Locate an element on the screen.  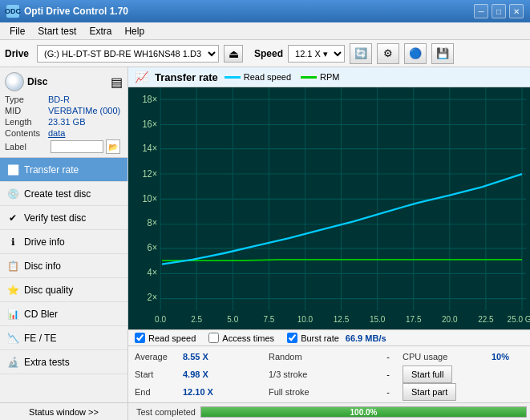
status-bar: Status window >> Test completed 100.0% is located at coordinates (265, 411).